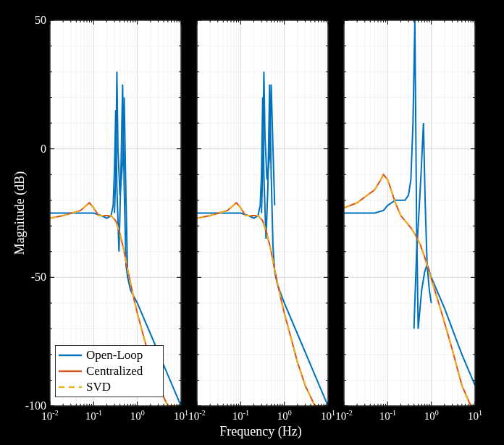 The height and width of the screenshot is (445, 504). Describe the element at coordinates (109, 371) in the screenshot. I see `legend: Open-LoopCentralizedSVD` at that location.